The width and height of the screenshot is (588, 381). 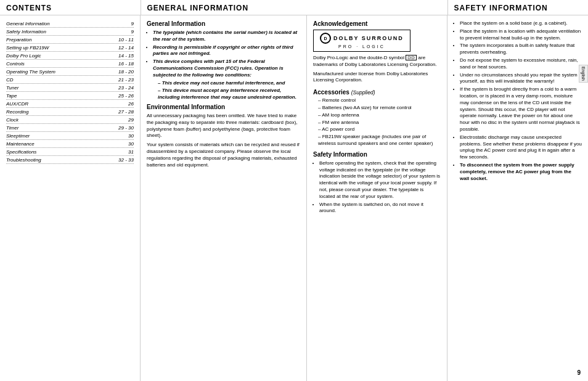 I want to click on safety-bullet: Electrostatic discharge may cause unexpe…, so click(x=521, y=148).